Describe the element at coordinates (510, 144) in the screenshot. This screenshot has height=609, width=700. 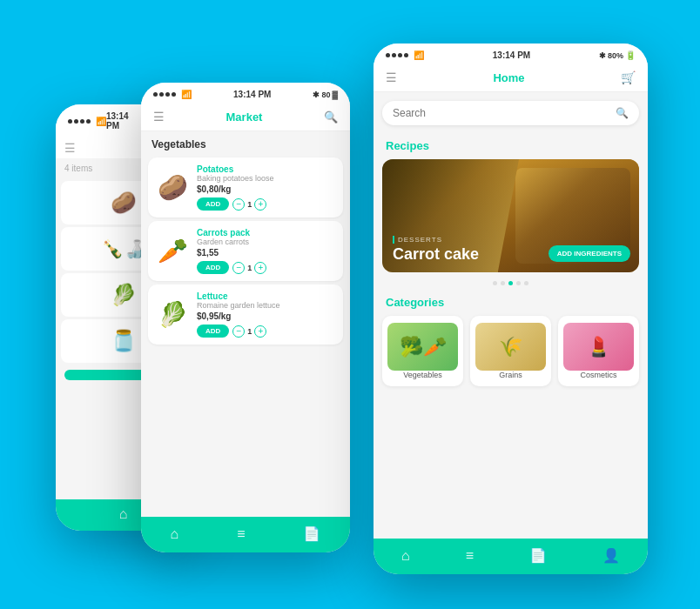
I see `recipes-section-title: Recipes` at that location.